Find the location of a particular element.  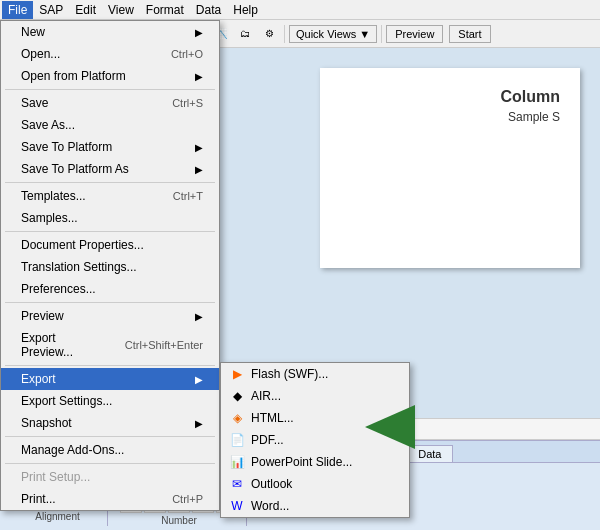

arrow-shape is located at coordinates (390, 427).